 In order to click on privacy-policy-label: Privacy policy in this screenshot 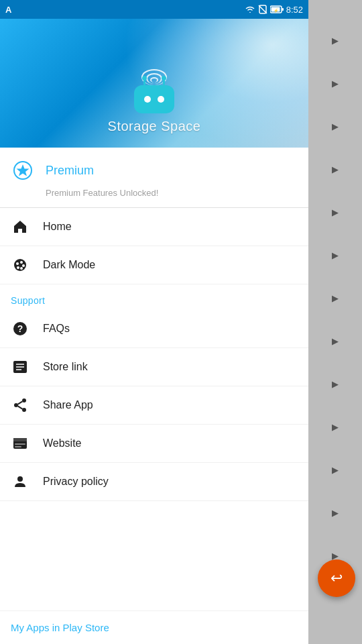, I will do `click(76, 482)`.